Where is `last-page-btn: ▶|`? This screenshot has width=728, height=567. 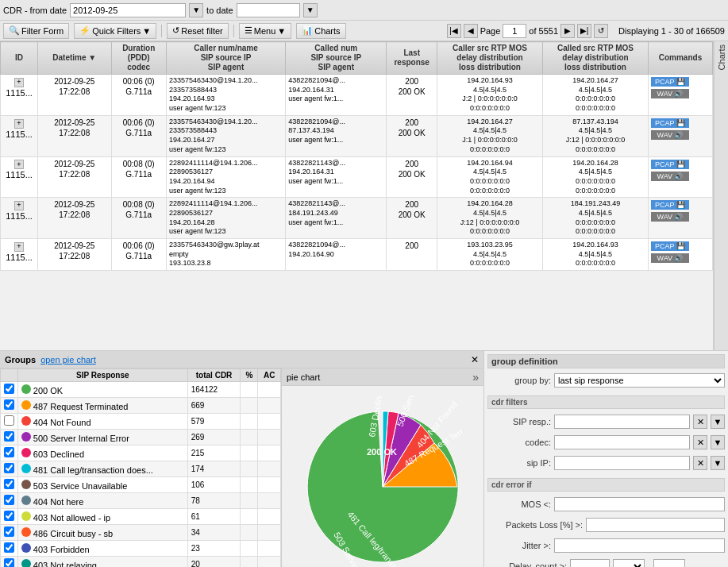
last-page-btn: ▶| is located at coordinates (584, 31).